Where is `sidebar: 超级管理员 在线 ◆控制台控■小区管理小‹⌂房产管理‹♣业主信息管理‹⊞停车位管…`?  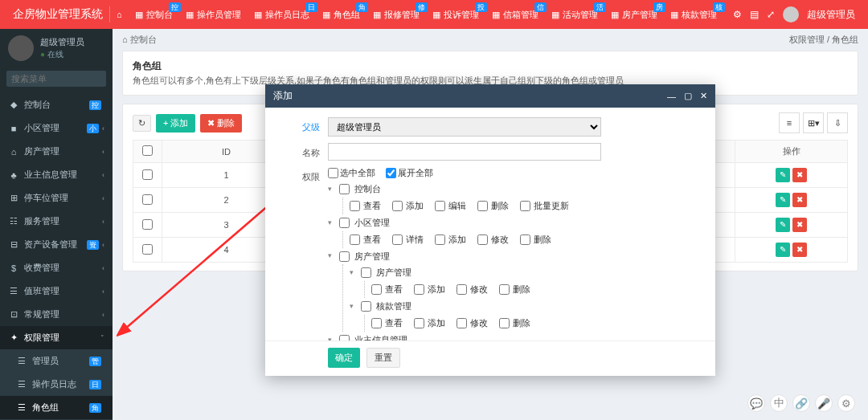
sidebar: 超级管理员 在线 ◆控制台控■小区管理小‹⌂房产管理‹♣业主信息管理‹⊞停车位管… is located at coordinates (56, 225).